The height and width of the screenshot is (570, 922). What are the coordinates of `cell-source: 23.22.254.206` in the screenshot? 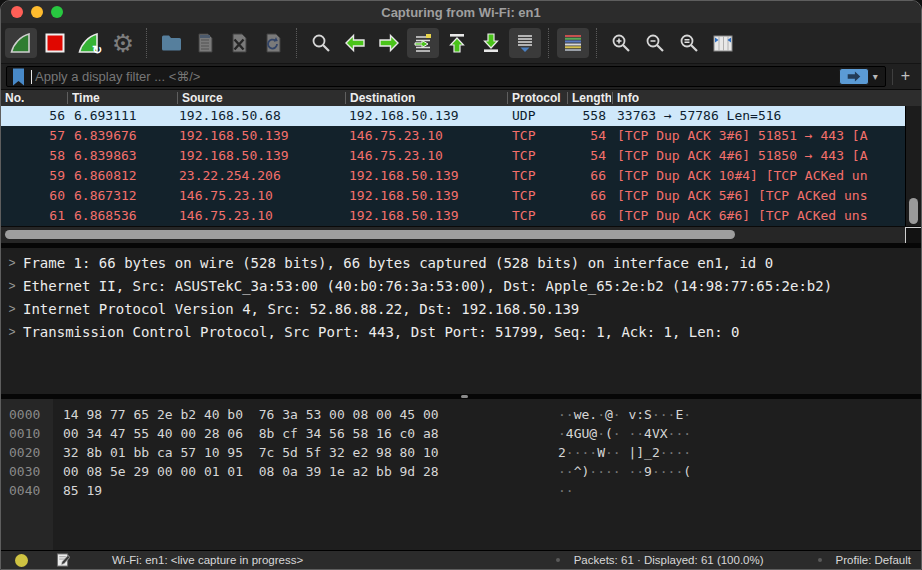 It's located at (262, 176).